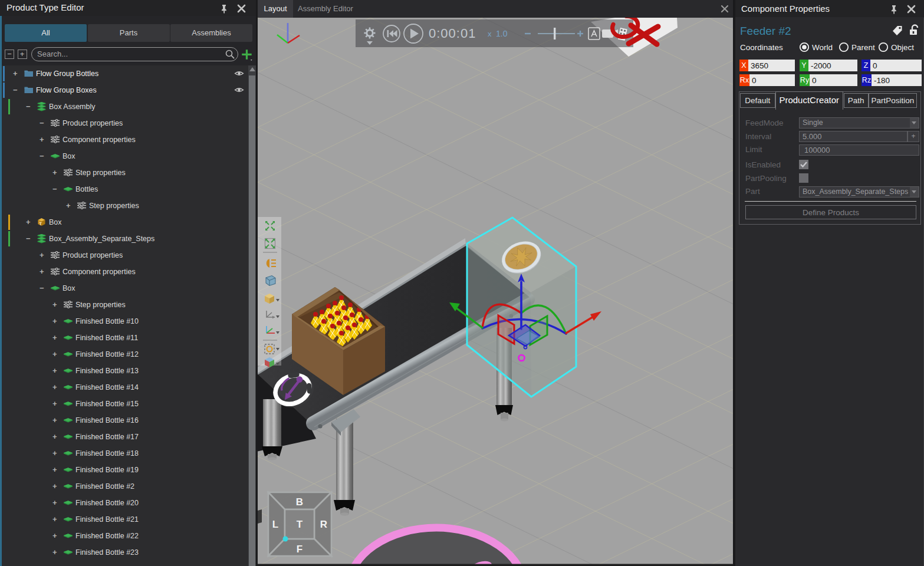 This screenshot has height=566, width=924. What do you see at coordinates (489, 34) in the screenshot?
I see `svg-text: x` at bounding box center [489, 34].